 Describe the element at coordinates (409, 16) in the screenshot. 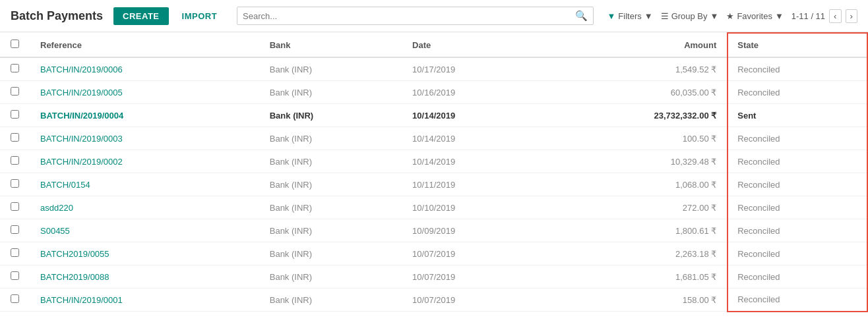

I see `search-input` at that location.